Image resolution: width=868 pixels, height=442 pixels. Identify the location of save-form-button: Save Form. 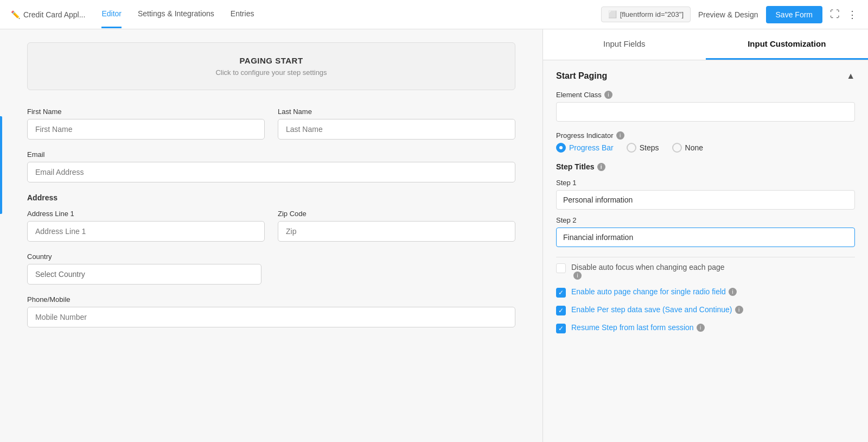
(794, 15).